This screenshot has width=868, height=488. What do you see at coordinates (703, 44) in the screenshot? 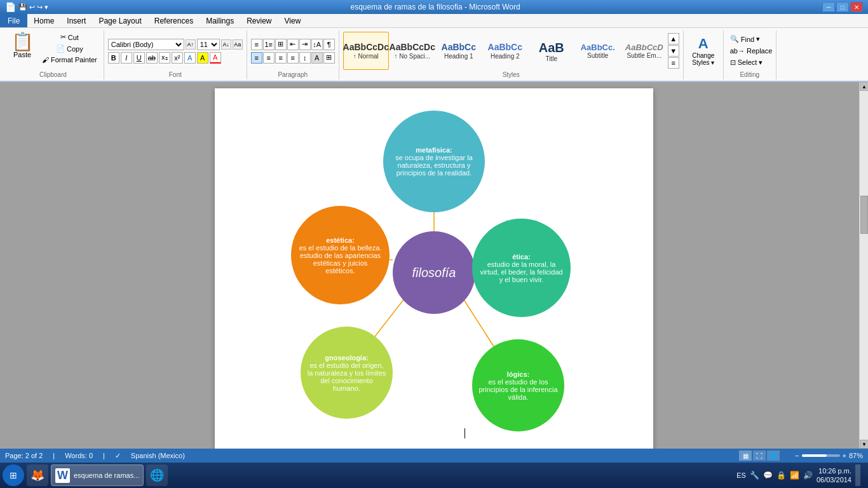
I see `change-styles-icon: A` at bounding box center [703, 44].